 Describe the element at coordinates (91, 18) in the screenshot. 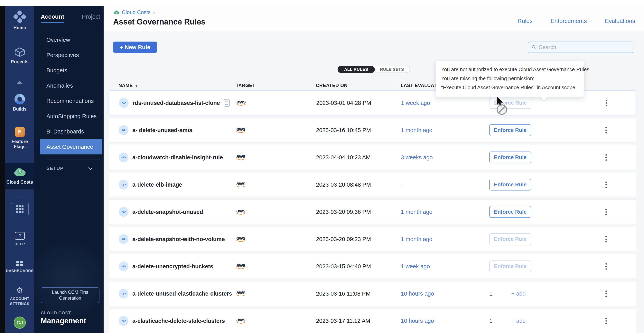

I see `tab-project: Project` at that location.